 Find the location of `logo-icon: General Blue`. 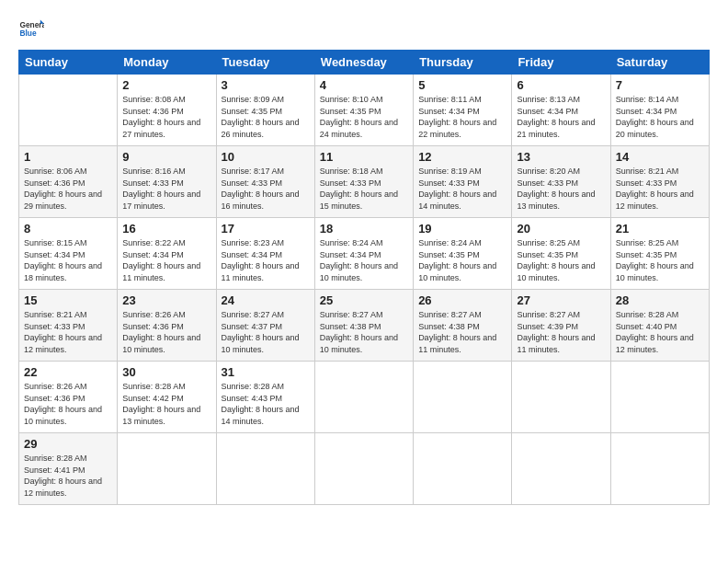

logo-icon: General Blue is located at coordinates (31, 28).